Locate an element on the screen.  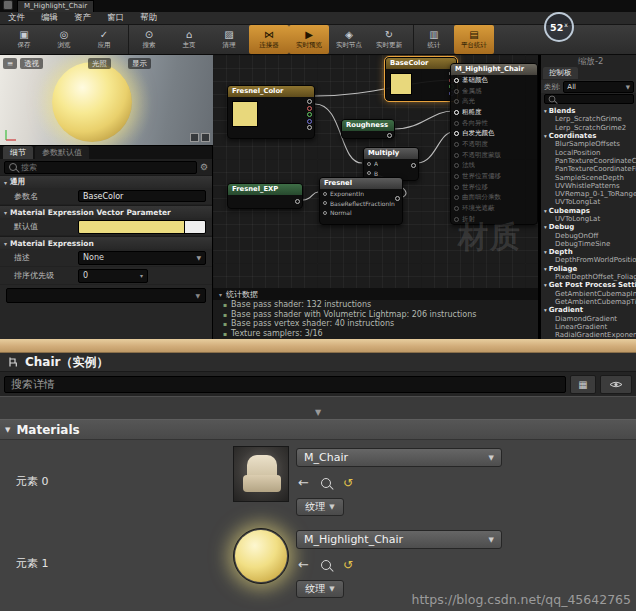
toolbar-button: ⊙ 搜索 is located at coordinates (148, 40).